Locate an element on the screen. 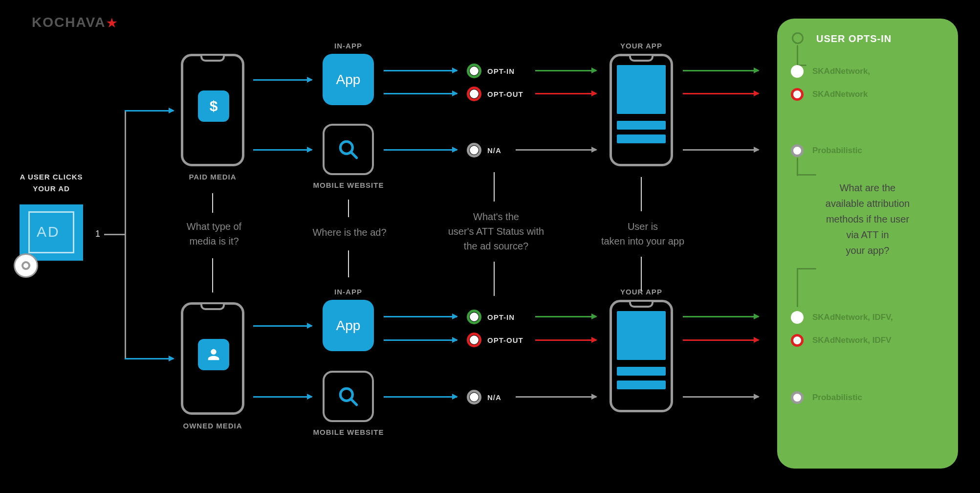 This screenshot has width=980, height=493. title-dot-icon is located at coordinates (798, 38).